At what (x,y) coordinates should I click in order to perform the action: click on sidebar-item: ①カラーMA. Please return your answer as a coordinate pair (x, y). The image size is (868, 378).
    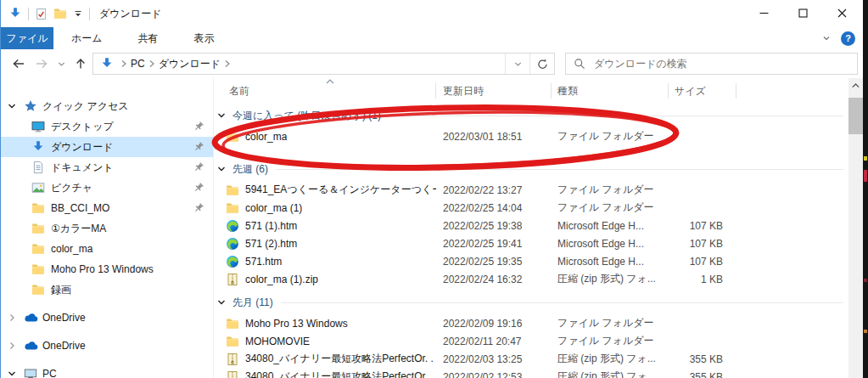
    Looking at the image, I should click on (107, 228).